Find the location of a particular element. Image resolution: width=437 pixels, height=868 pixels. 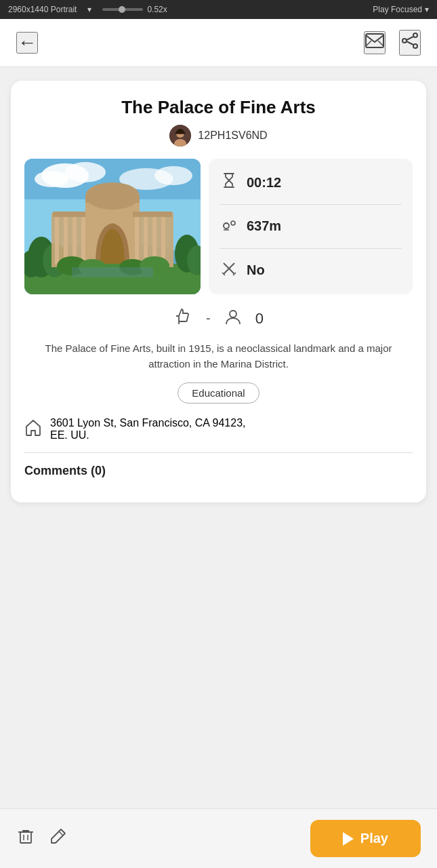

like-count: 0 is located at coordinates (259, 319).